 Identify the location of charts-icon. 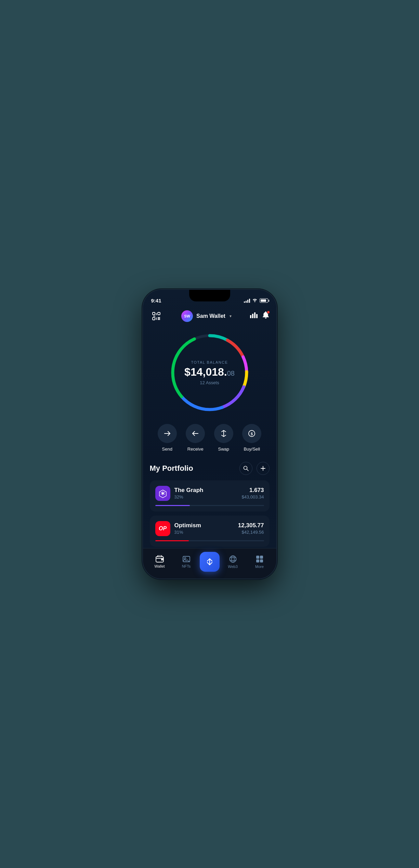
(254, 315).